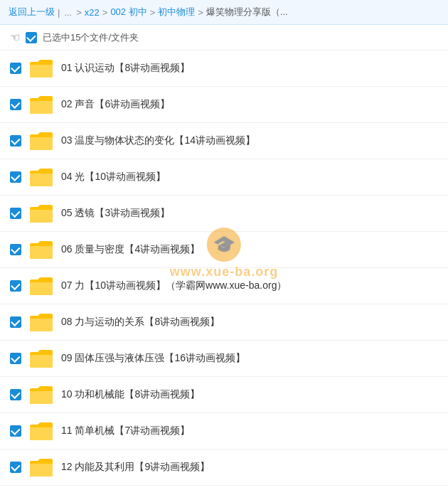  What do you see at coordinates (250, 105) in the screenshot?
I see `file-name: 02 声音【6讲动画视频】` at bounding box center [250, 105].